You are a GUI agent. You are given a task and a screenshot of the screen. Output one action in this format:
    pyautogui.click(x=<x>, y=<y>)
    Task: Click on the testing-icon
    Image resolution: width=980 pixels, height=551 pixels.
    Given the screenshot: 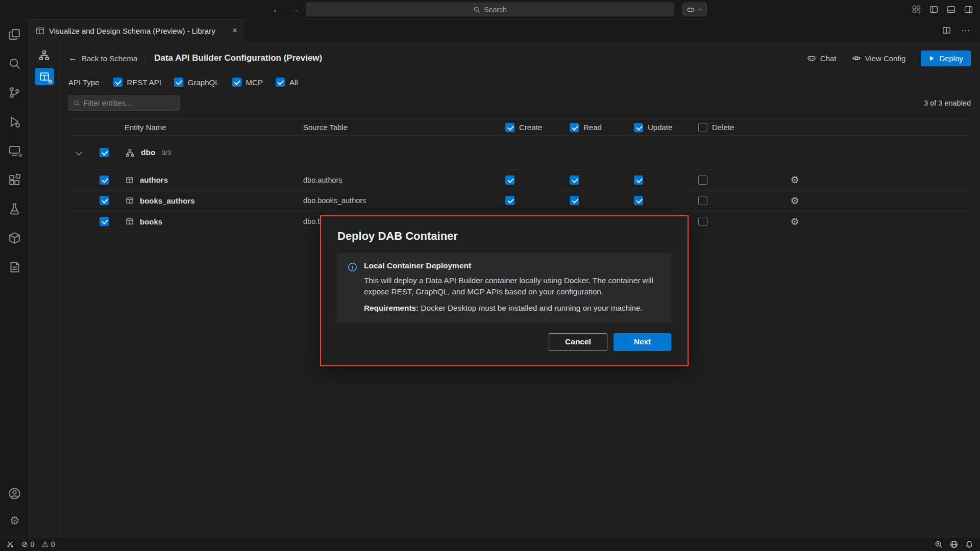 What is the action you would take?
    pyautogui.click(x=15, y=209)
    